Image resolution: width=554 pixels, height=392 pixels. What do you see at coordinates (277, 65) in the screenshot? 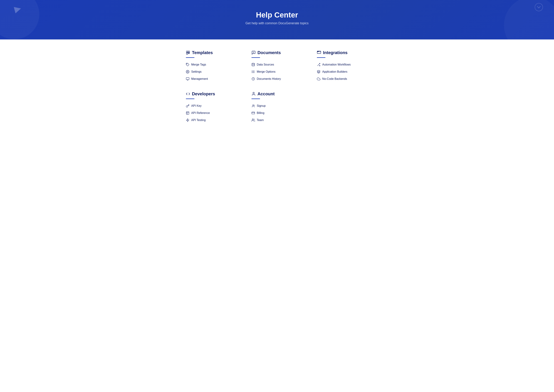
I see `item-data-sources: Data Sources` at bounding box center [277, 65].